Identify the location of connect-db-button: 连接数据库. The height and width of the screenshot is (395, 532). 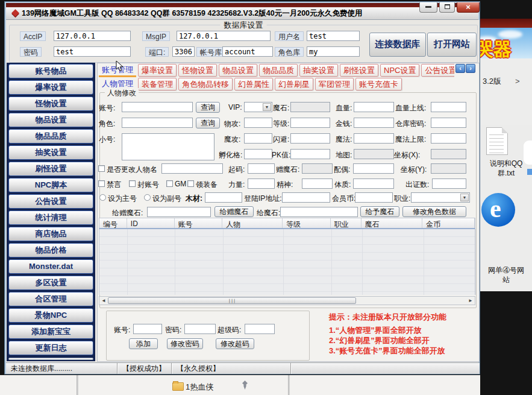
(398, 45).